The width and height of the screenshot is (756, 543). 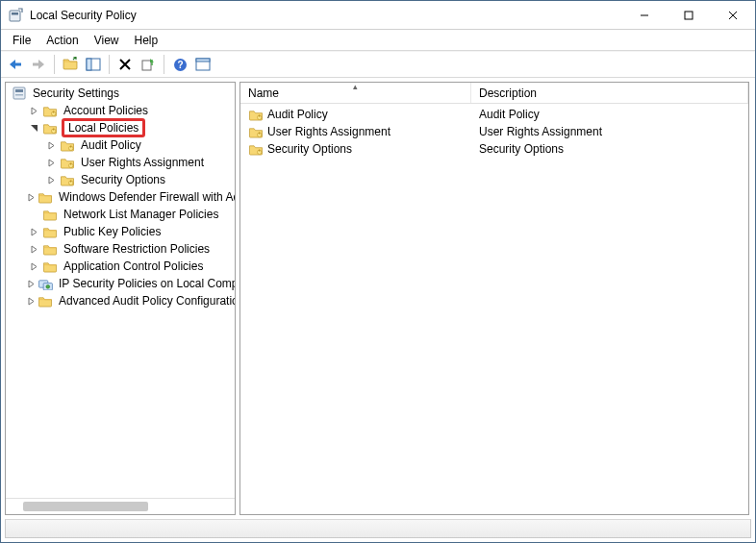 What do you see at coordinates (146, 284) in the screenshot?
I see `tree-item-label: IP Security Policies on Local Computer` at bounding box center [146, 284].